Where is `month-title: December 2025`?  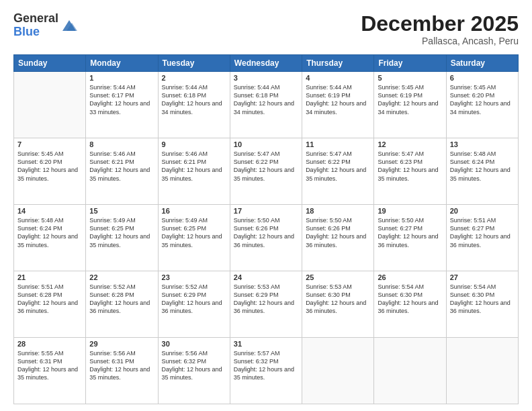 month-title: December 2025 is located at coordinates (439, 24).